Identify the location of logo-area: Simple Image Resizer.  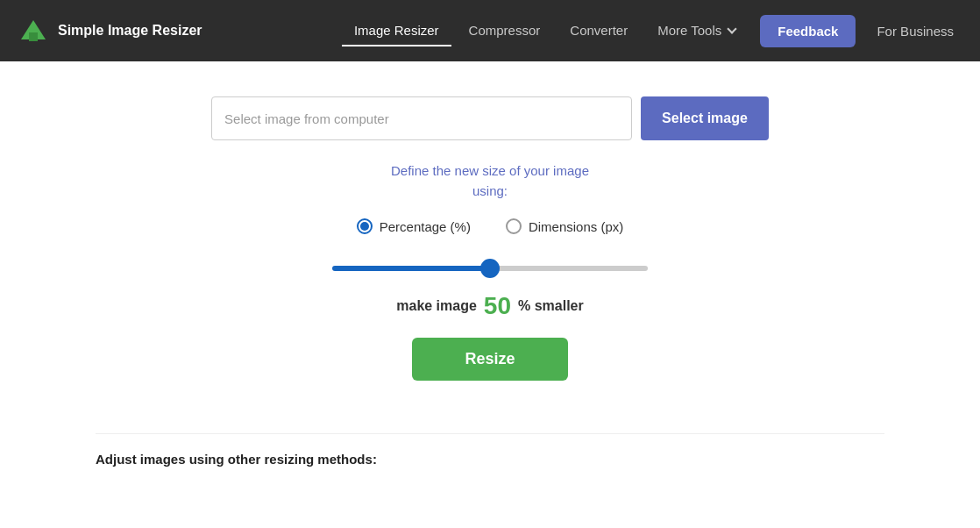
(110, 31).